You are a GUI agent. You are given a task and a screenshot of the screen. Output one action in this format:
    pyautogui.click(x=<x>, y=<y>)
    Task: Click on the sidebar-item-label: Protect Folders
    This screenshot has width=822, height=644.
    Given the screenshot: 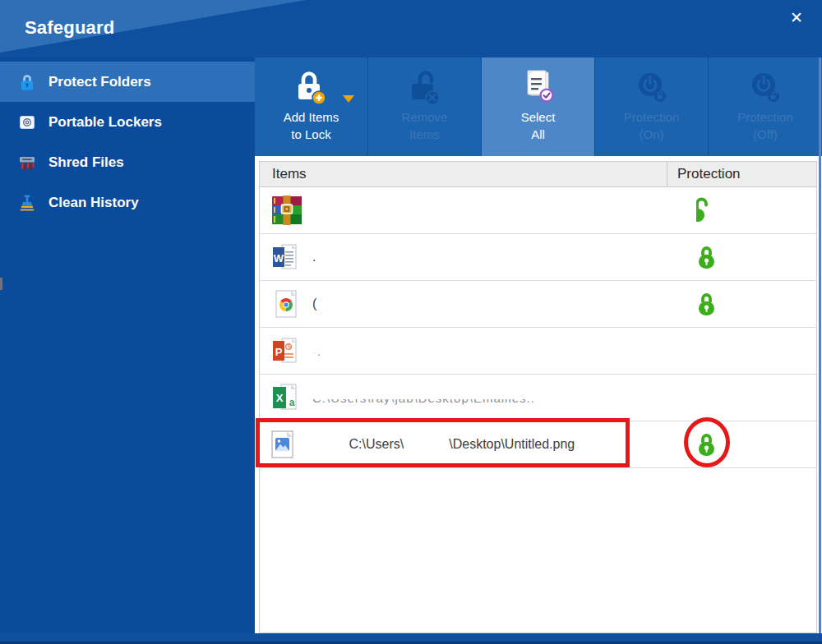 What is the action you would take?
    pyautogui.click(x=100, y=82)
    